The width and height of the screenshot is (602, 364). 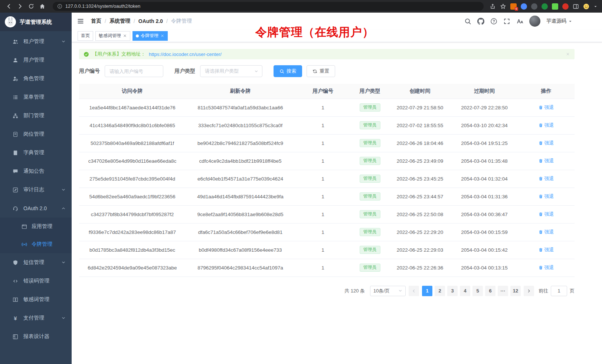 I want to click on sidebar-menu: 租户管理用户管理角色管理菜单管理部门管理岗位管理字典管理通知公告审计日志OAut…, so click(x=36, y=188).